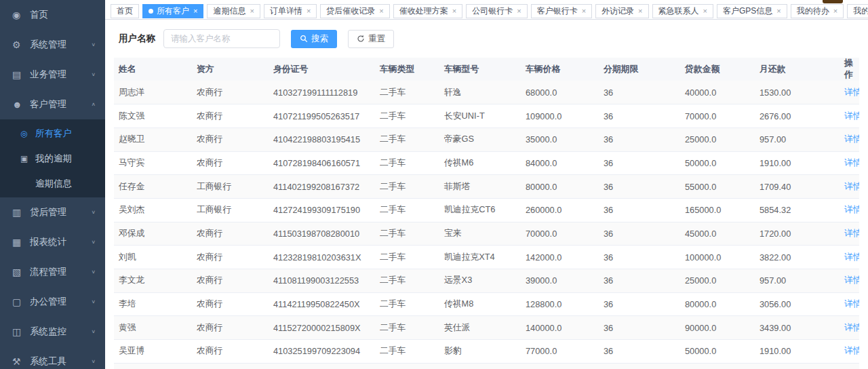  I want to click on reset-button-label: 重置, so click(377, 39).